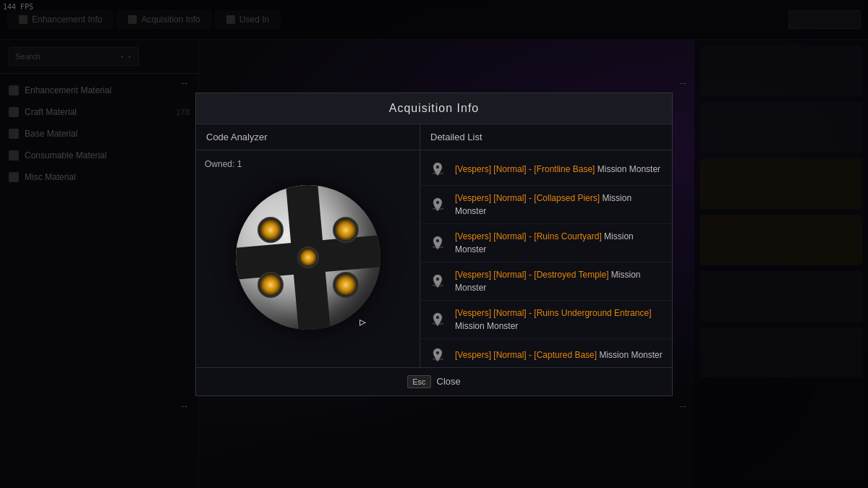 This screenshot has height=488, width=868. Describe the element at coordinates (683, 406) in the screenshot. I see `corner-decoration-br: --` at that location.